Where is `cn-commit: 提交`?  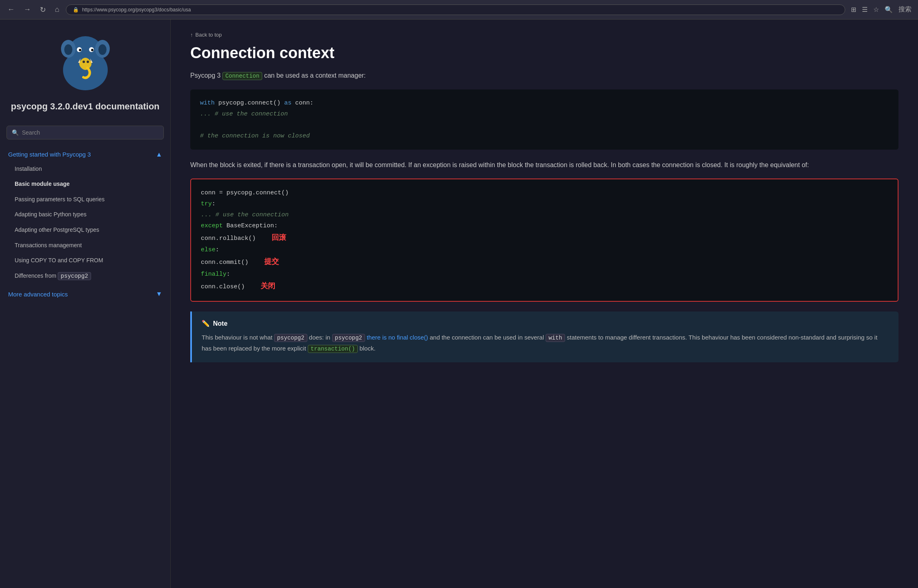 cn-commit: 提交 is located at coordinates (272, 262).